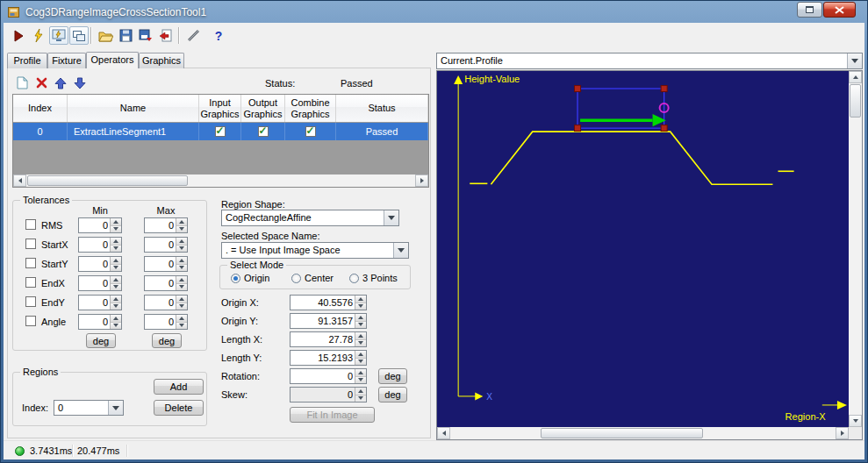 The width and height of the screenshot is (868, 463). I want to click on rotation-input, so click(323, 376).